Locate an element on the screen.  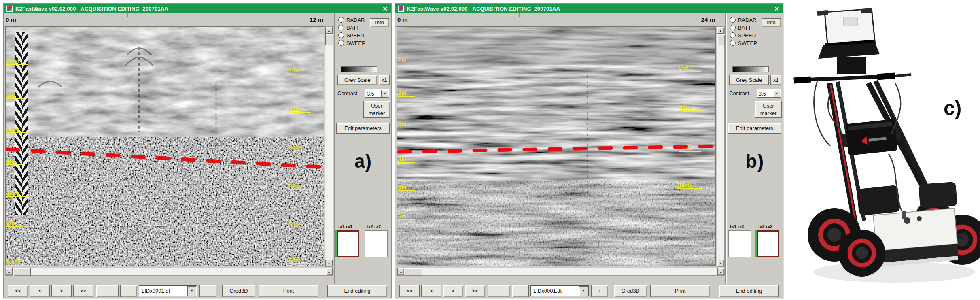
control-panel: RADAR BATT SPEED SWEEP Info Grey Scale x… is located at coordinates (755, 149).